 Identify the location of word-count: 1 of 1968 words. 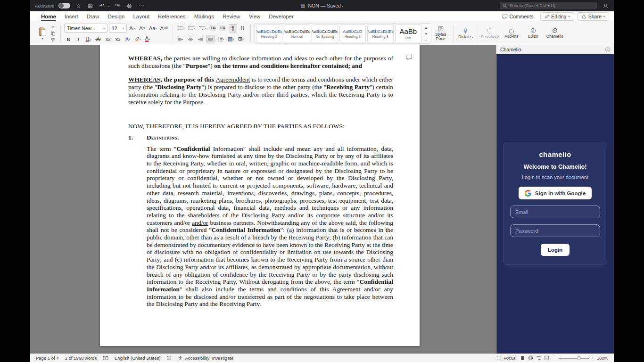
(81, 358).